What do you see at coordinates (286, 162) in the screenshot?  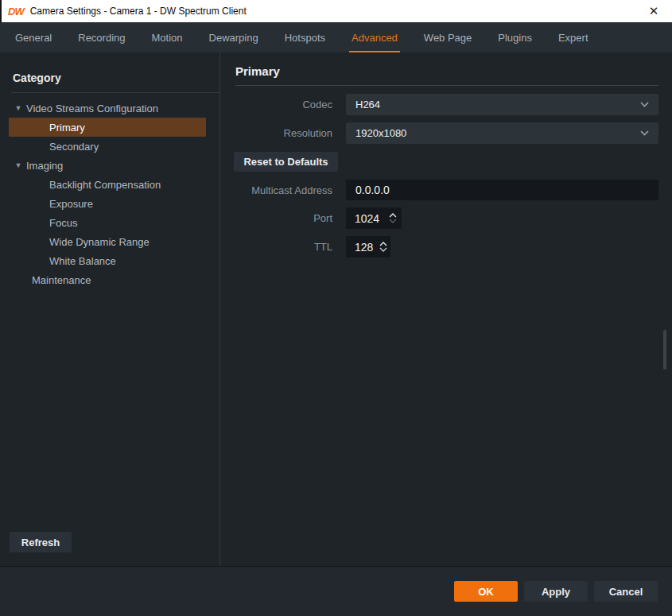 I see `reset-to-defaults-button: Reset to Defaults` at bounding box center [286, 162].